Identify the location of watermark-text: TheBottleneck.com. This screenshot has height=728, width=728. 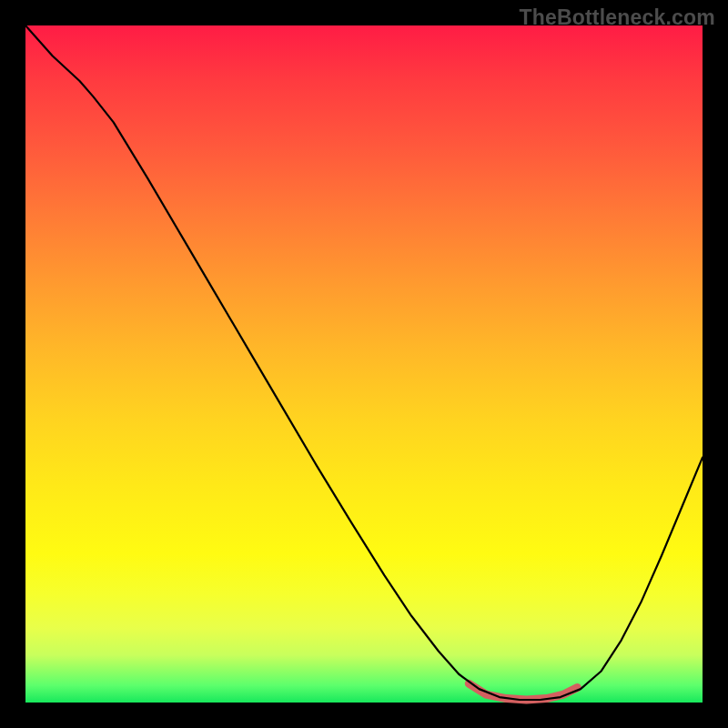
(617, 18).